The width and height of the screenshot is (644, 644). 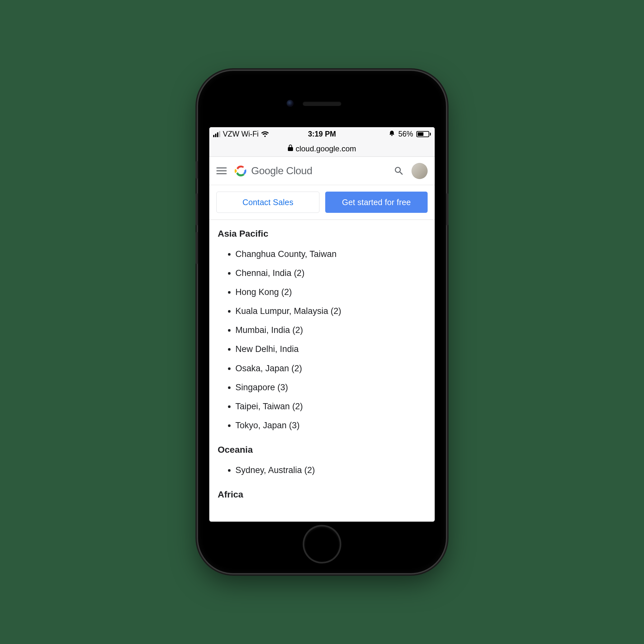 I want to click on contact-sales-button: Contact Sales, so click(x=268, y=202).